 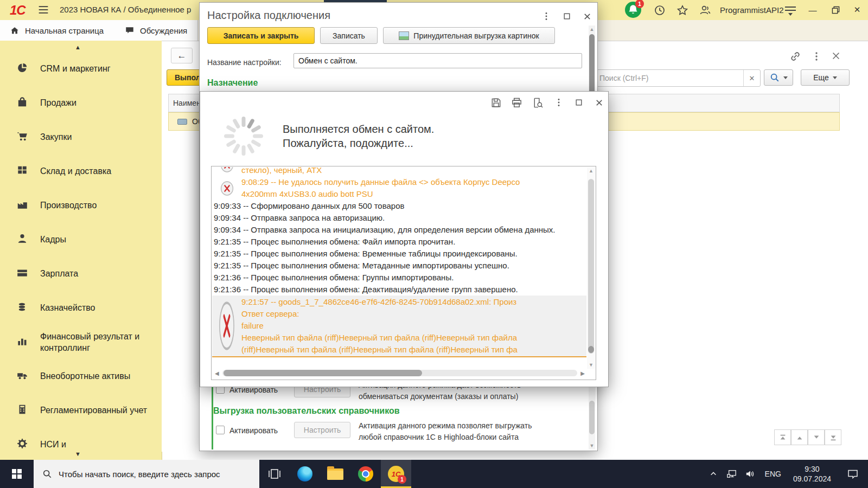 What do you see at coordinates (380, 326) in the screenshot?
I see `log-line: failure` at bounding box center [380, 326].